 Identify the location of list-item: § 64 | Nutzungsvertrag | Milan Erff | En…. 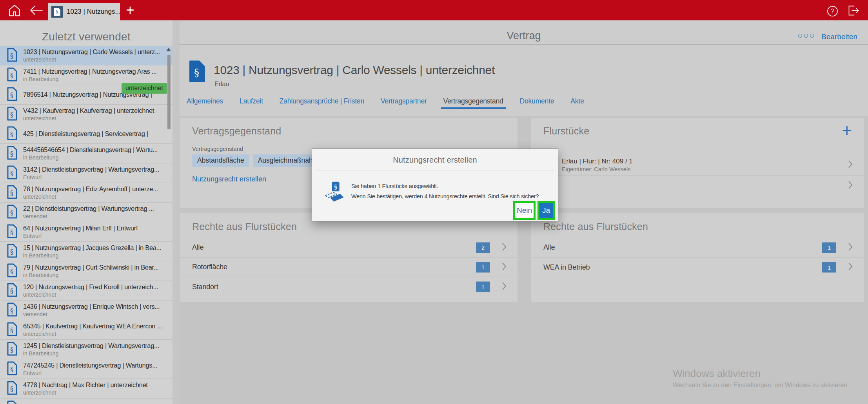
(86, 232).